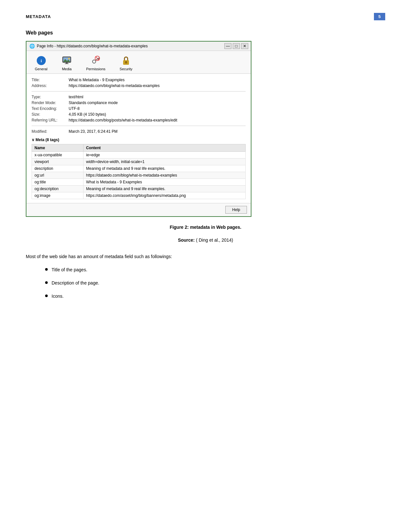 Image resolution: width=411 pixels, height=532 pixels. What do you see at coordinates (57, 296) in the screenshot?
I see `list-item-text: Icons.` at bounding box center [57, 296].